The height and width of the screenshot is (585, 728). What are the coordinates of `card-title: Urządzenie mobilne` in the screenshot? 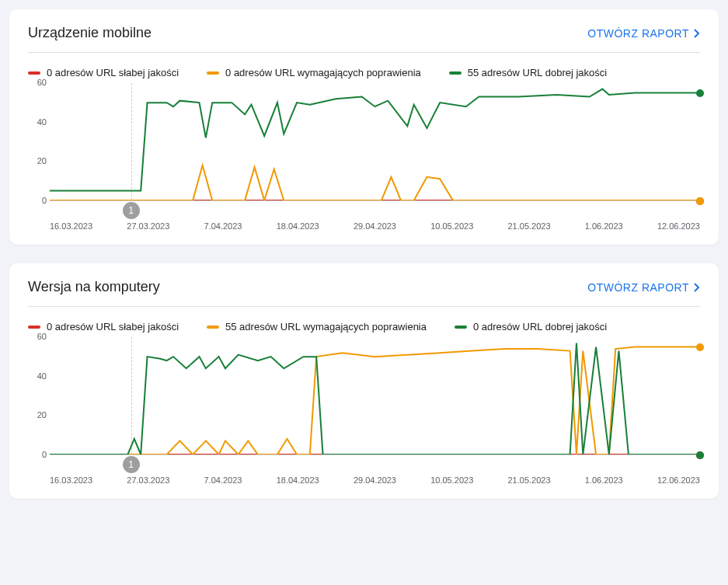 It's located at (90, 33).